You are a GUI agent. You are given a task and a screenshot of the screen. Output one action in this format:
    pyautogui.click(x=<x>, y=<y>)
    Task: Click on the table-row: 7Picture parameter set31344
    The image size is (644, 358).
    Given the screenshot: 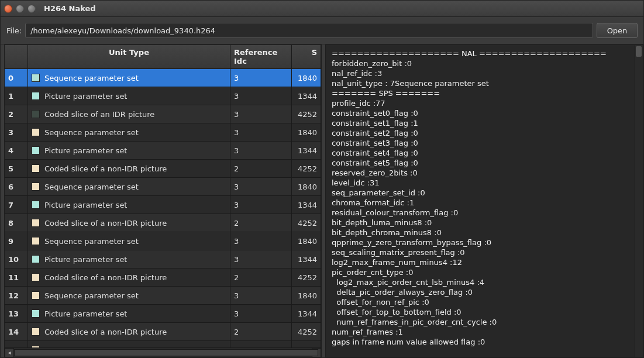 What is the action you would take?
    pyautogui.click(x=163, y=205)
    